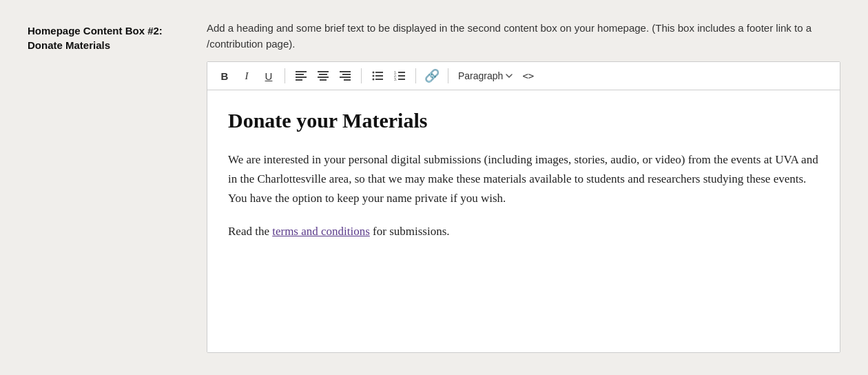  Describe the element at coordinates (410, 232) in the screenshot. I see `body2-after: for submissions.` at that location.